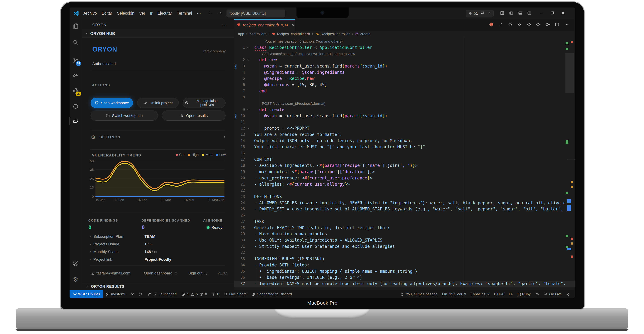 This screenshot has height=334, width=644. What do you see at coordinates (568, 294) in the screenshot?
I see `status-notifications` at bounding box center [568, 294].